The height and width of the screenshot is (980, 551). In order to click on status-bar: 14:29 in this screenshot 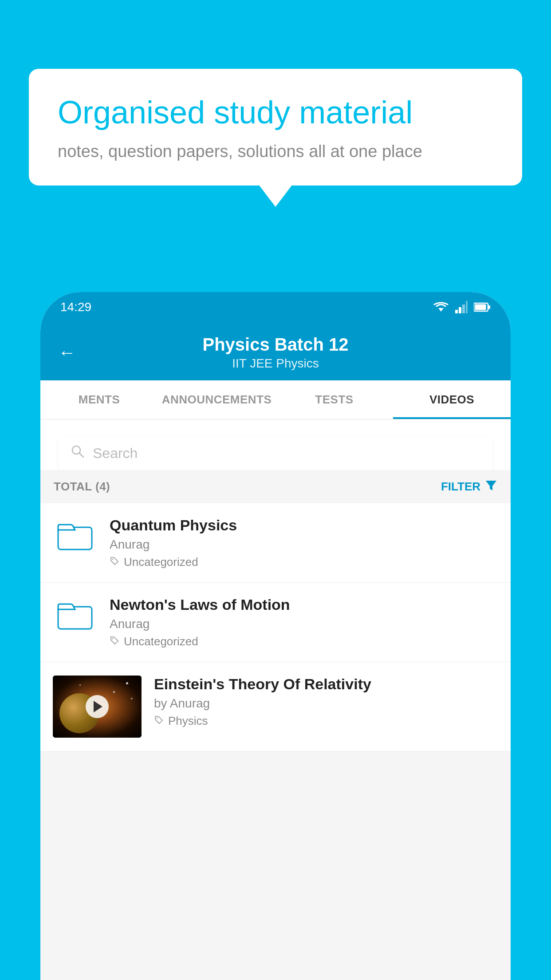, I will do `click(276, 307)`.